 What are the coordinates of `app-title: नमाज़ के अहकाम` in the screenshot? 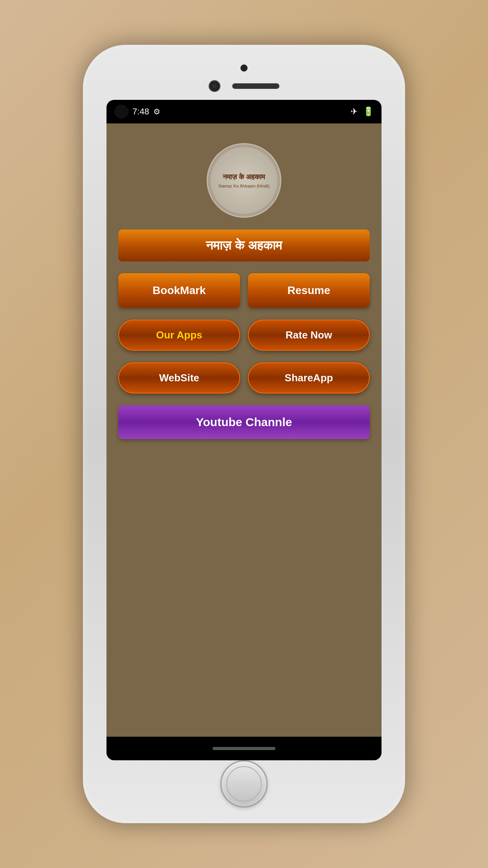 It's located at (244, 245).